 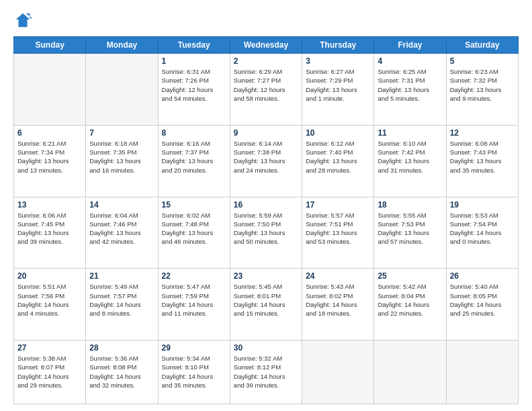 What do you see at coordinates (50, 161) in the screenshot?
I see `calendar-cell: 6Sunrise: 6:21 AMSunset: 7:34 PMDaylight…` at bounding box center [50, 161].